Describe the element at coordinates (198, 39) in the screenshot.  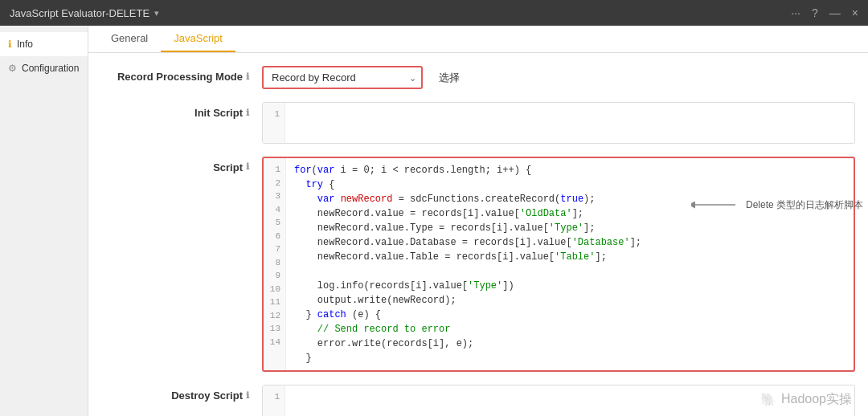
I see `tab-javascript: JavaScript` at that location.